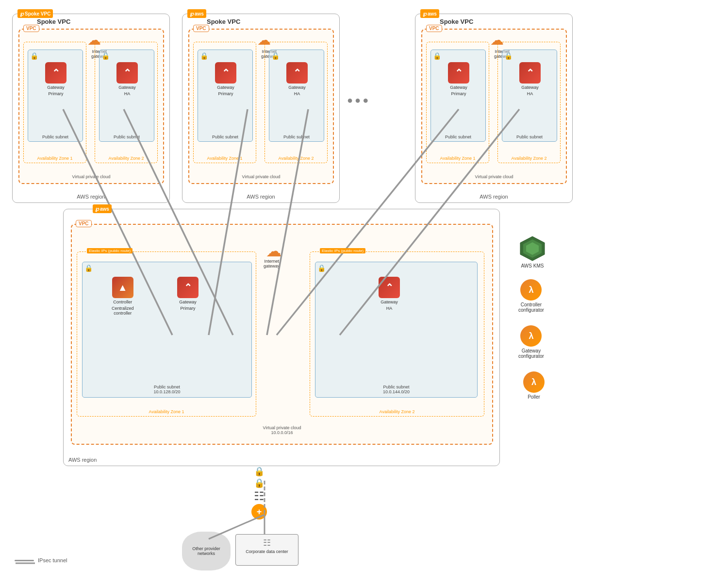  Describe the element at coordinates (437, 56) in the screenshot. I see `lock-primary-spoke3: 🔒` at that location.